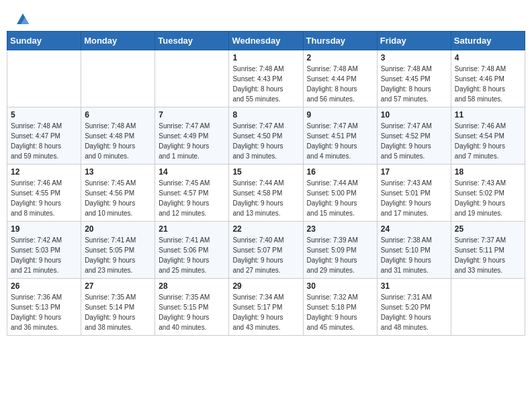 Image resolution: width=532 pixels, height=411 pixels. What do you see at coordinates (488, 141) in the screenshot?
I see `day-info: Sunrise: 7:46 AM Sunset: 4:54 PM Dayligh…` at bounding box center [488, 141].